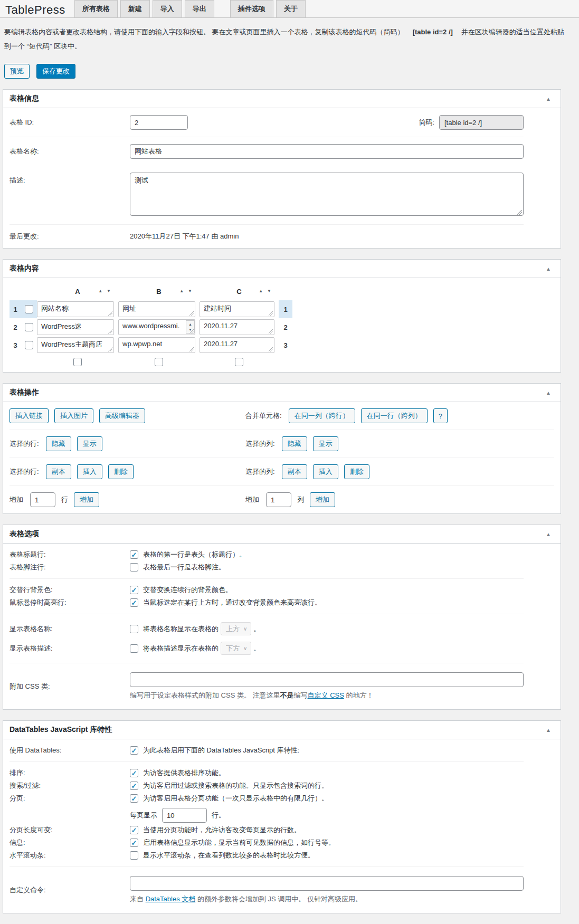 This screenshot has width=579, height=924. Describe the element at coordinates (157, 327) in the screenshot. I see `cell-textarea: www.wordpressmi.` at that location.